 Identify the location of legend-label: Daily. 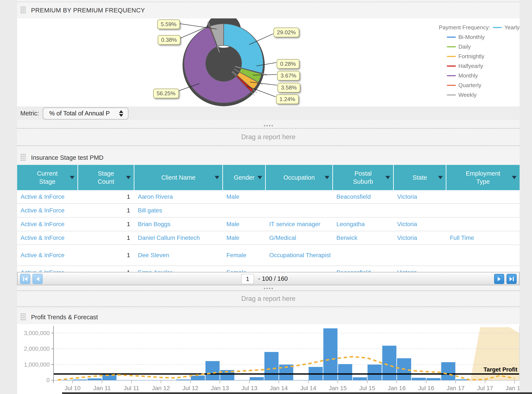
(465, 47).